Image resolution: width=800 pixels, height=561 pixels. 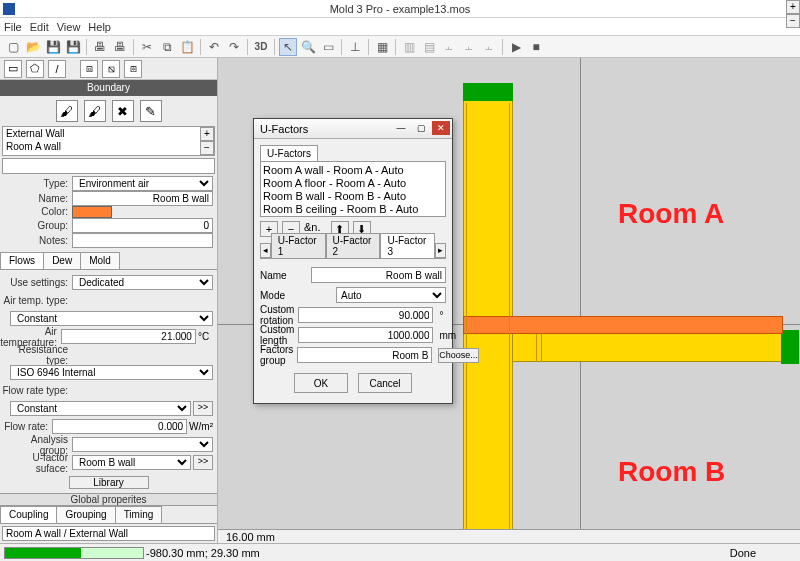 What do you see at coordinates (108, 534) in the screenshot?
I see `coupling-item: Room A wall / External Wall` at bounding box center [108, 534].